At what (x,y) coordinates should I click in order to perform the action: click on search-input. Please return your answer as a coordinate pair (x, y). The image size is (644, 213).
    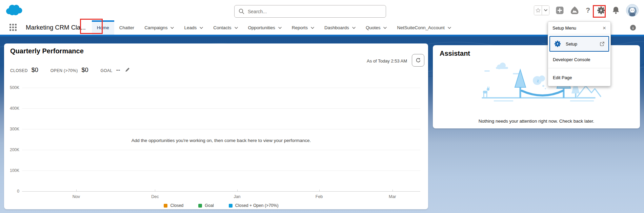
    Looking at the image, I should click on (315, 12).